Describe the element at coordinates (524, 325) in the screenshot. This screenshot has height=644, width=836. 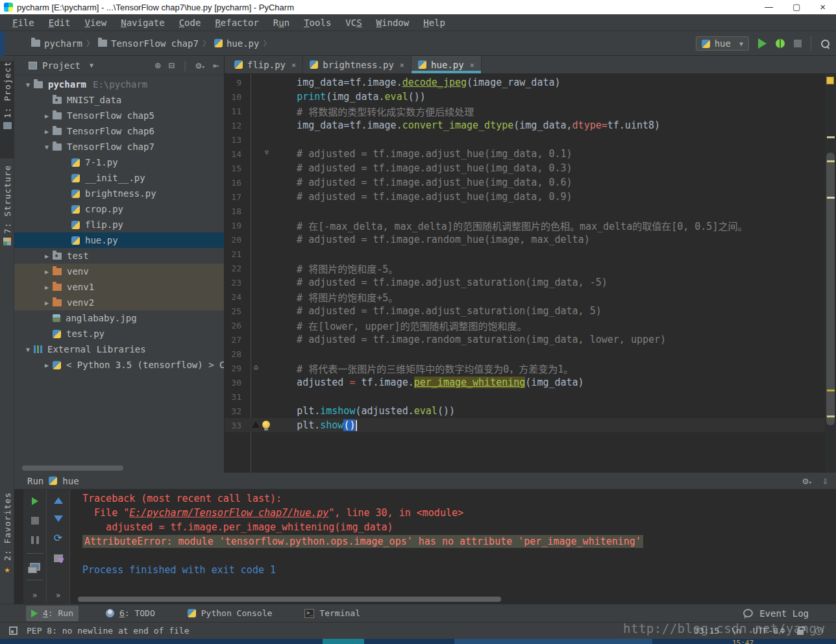
I see `code-line-26: 26 # 在[lower, upper]的范围随机调整图的饱和度。` at that location.